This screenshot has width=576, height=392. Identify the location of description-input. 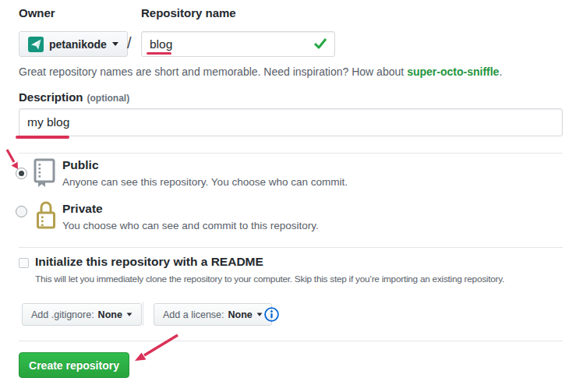
(291, 122).